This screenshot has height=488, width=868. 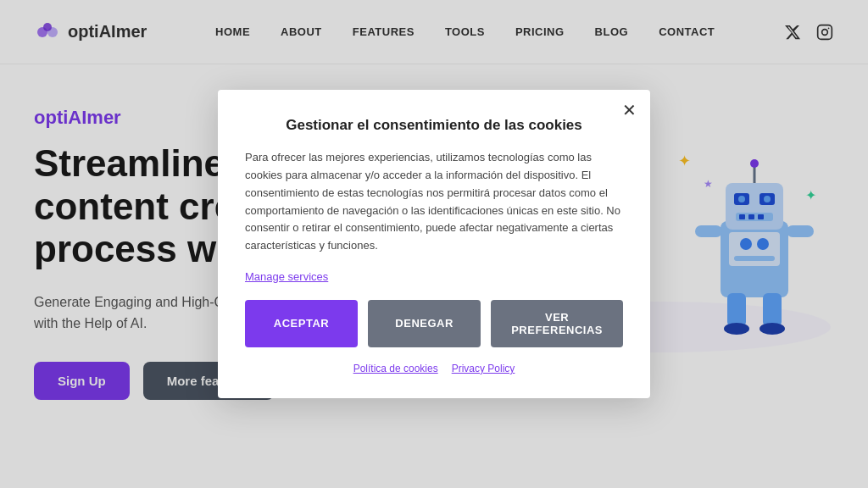 I want to click on cookie-policy-link: Política de cookies, so click(x=396, y=369).